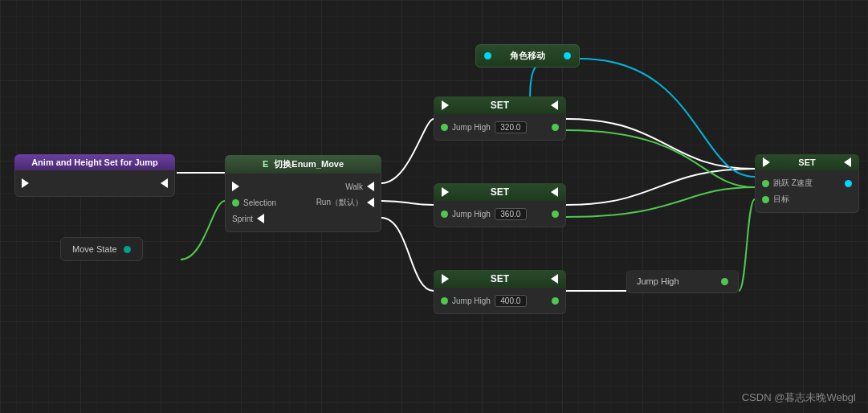  I want to click on set1-jumphigh-row: Jump High 320.0, so click(499, 127).